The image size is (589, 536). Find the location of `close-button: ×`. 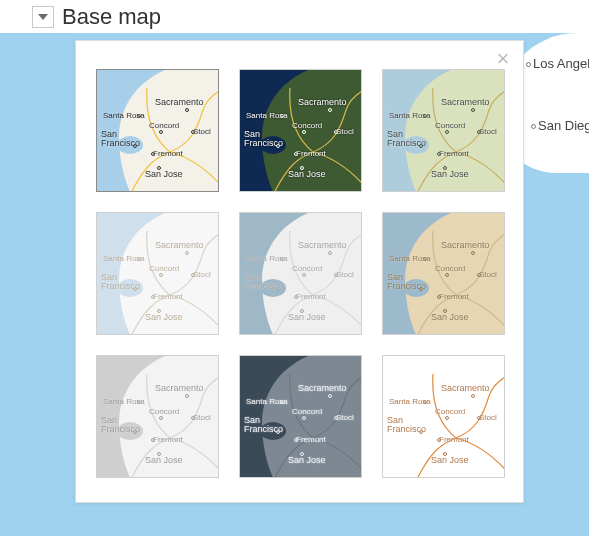

close-button: × is located at coordinates (503, 59).